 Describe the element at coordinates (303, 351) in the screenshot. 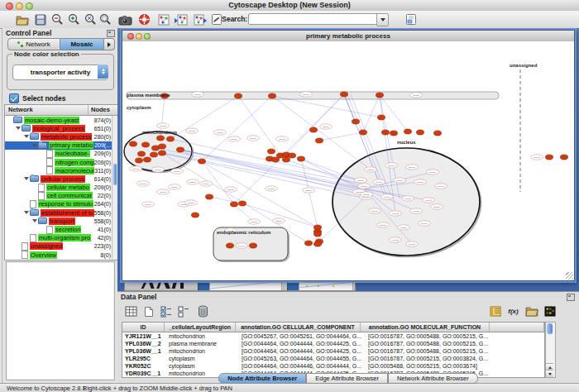

I see `table-cell: [GO:0044464, GO:0044444, GO:0044425, G..…` at that location.